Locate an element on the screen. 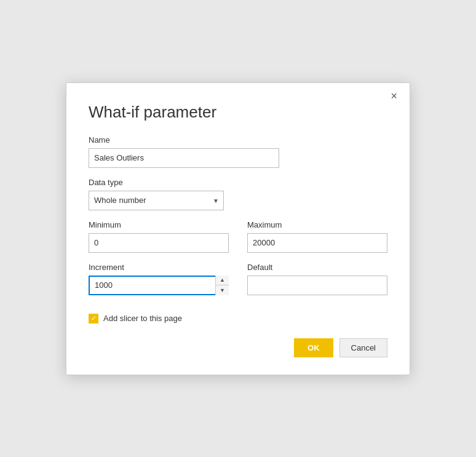 Image resolution: width=476 pixels, height=457 pixels. minimum-label: Minimum is located at coordinates (159, 225).